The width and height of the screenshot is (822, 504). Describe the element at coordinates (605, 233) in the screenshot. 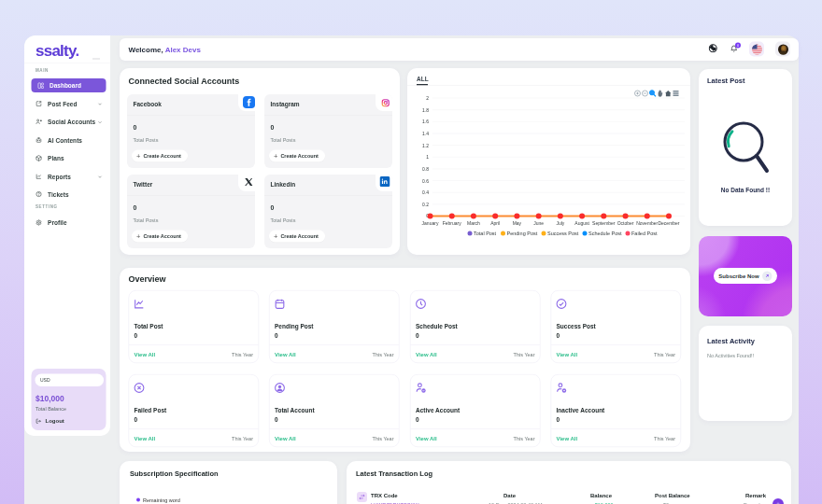

I see `svg-text: Schedule Post` at that location.